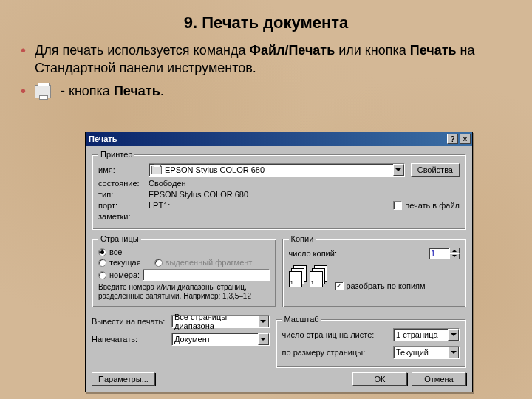 This screenshot has width=532, height=399. I want to click on include-label: Вывести на печать:, so click(132, 321).